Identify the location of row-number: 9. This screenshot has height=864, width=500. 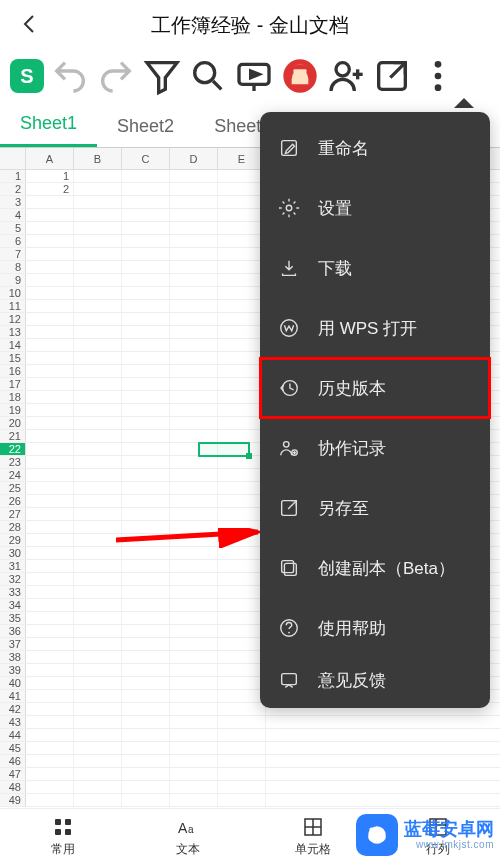
(13, 280).